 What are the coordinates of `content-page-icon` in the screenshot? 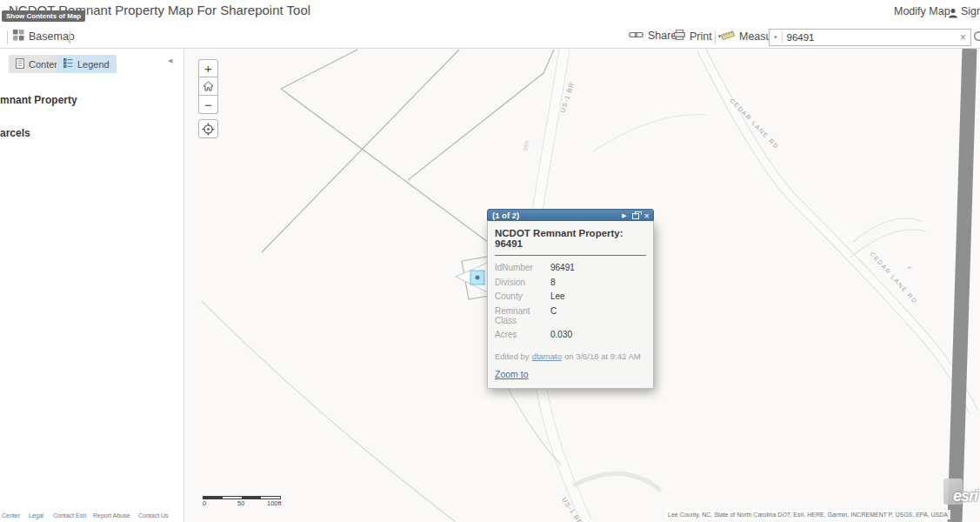 It's located at (20, 64).